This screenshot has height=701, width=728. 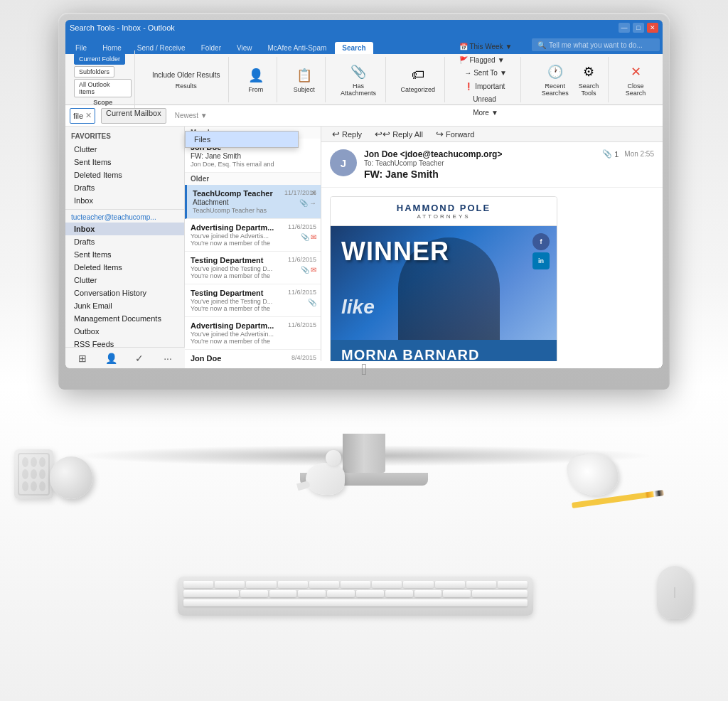 I want to click on email-item-testing-1: Testing Department You've joined the Tes…, so click(x=253, y=268).